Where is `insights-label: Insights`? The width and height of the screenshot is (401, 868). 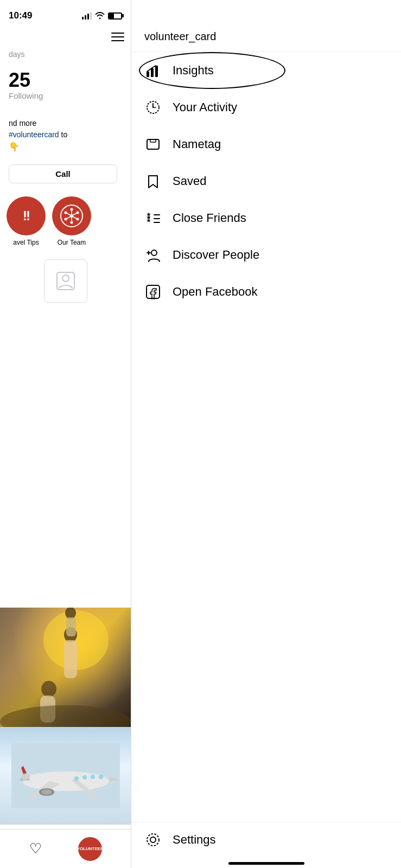
insights-label: Insights is located at coordinates (193, 71).